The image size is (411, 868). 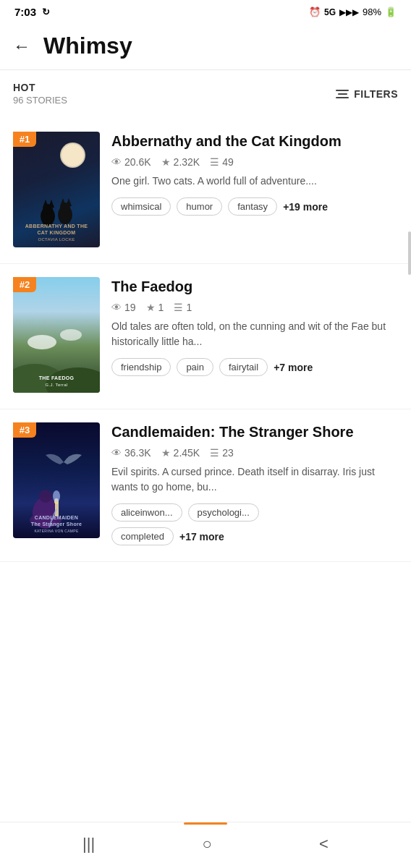 I want to click on status-bar: 7:03 ↻ ⏰ 5G ▶▶▶ 98% 🔋, so click(x=206, y=12).